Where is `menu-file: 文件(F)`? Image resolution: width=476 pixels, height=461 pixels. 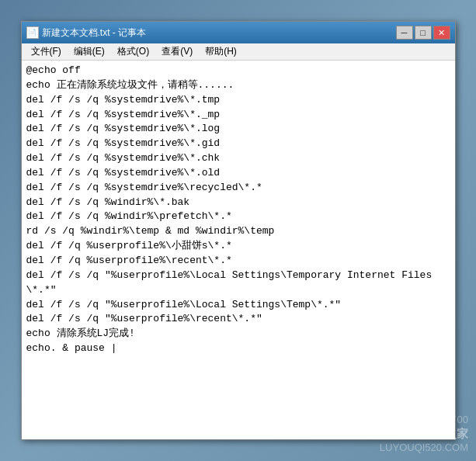
menu-file: 文件(F) is located at coordinates (47, 51).